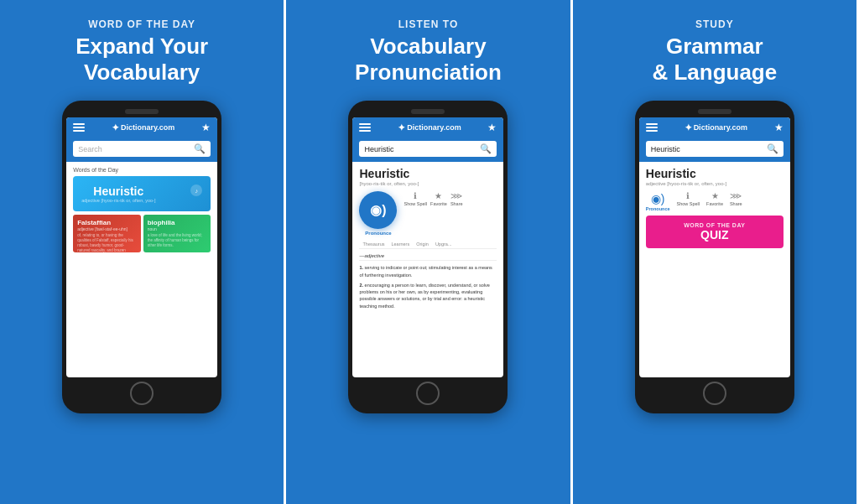 The image size is (859, 504). Describe the element at coordinates (116, 127) in the screenshot. I see `logo-wing-1: ✦` at that location.